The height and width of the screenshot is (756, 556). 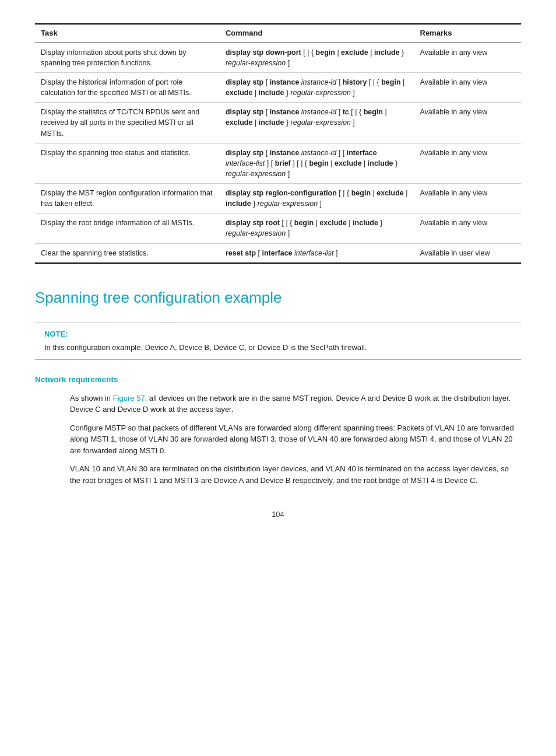 What do you see at coordinates (317, 198) in the screenshot?
I see `table-cell-command: display stp region-configuration [ | { b…` at bounding box center [317, 198].